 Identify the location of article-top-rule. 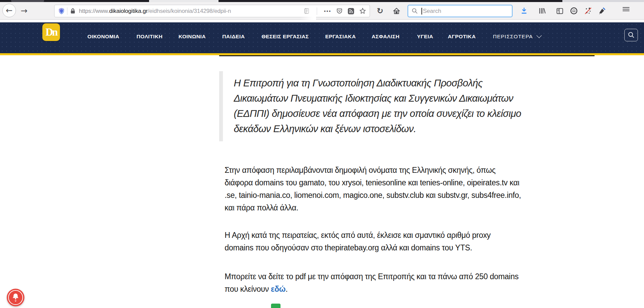
(407, 56).